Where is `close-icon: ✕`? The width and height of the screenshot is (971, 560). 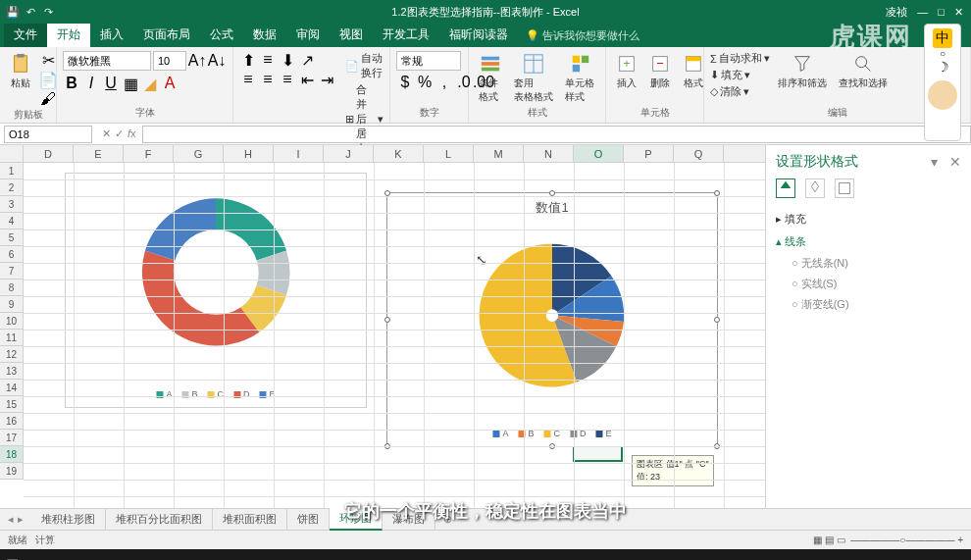 close-icon: ✕ is located at coordinates (959, 12).